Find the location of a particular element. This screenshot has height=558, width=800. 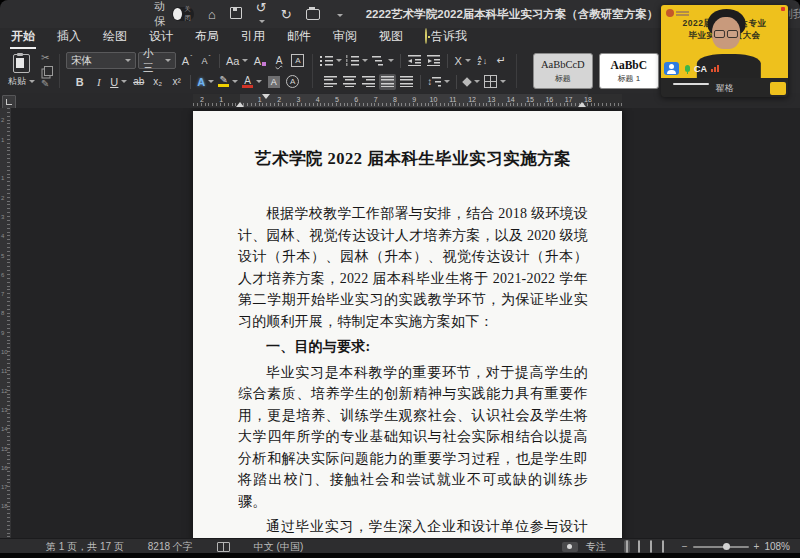

grow-font-button: Aˆ is located at coordinates (186, 61).